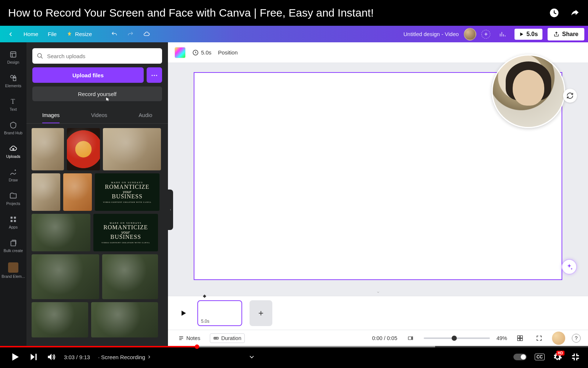  Describe the element at coordinates (202, 53) in the screenshot. I see `clip-timing-button: 5.0s` at that location.